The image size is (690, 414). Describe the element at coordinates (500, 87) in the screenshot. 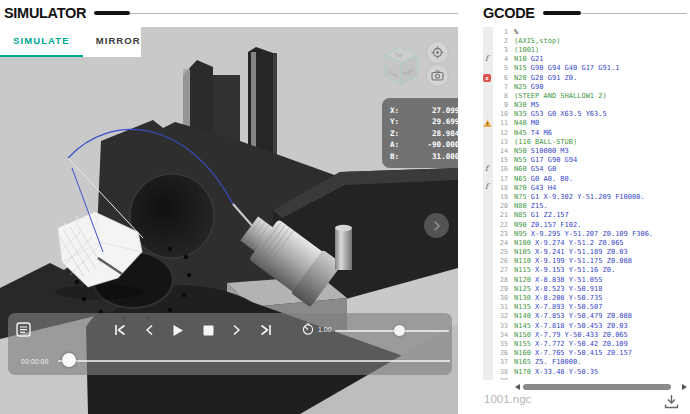

I see `line-number: 7` at that location.